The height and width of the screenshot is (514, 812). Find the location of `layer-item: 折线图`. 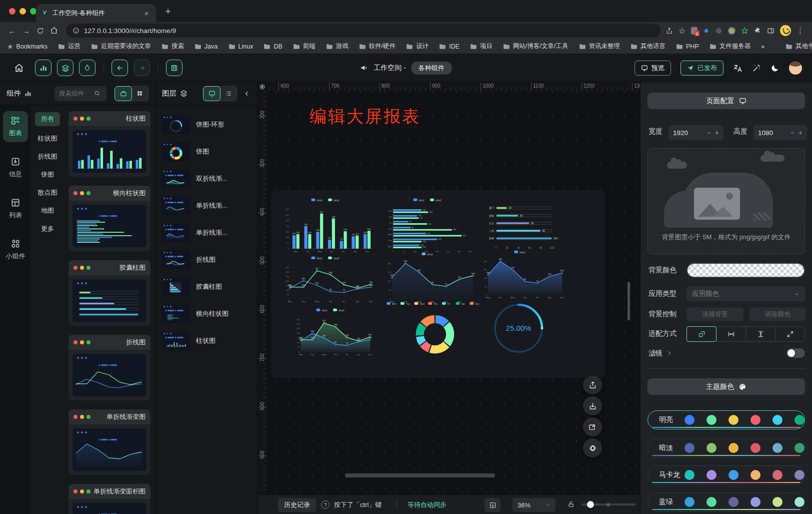

layer-item: 折线图 is located at coordinates (206, 260).